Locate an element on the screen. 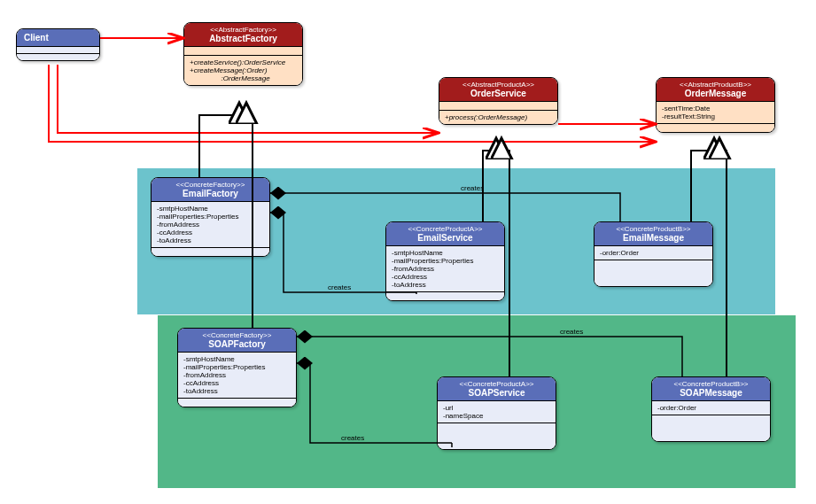 The width and height of the screenshot is (816, 504). abstract-factory-stereo: <<AbstractFactory>> is located at coordinates (243, 30).